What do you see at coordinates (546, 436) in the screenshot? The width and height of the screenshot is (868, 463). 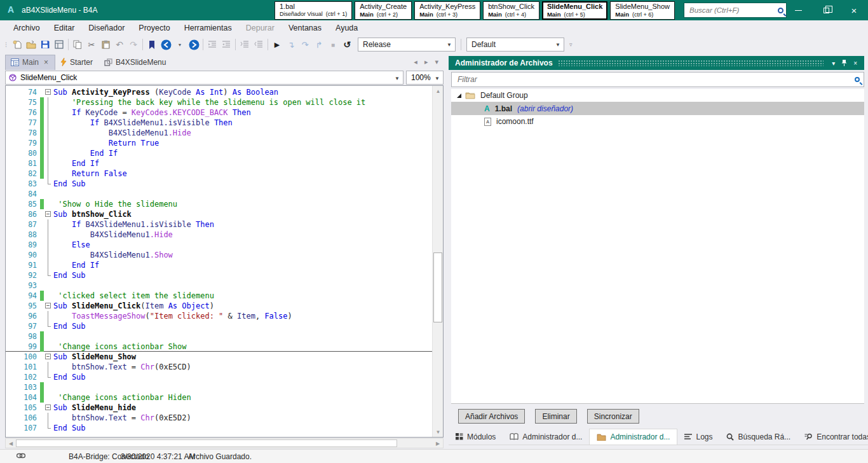 I see `bottom-tab-1: Administrador d...` at bounding box center [546, 436].